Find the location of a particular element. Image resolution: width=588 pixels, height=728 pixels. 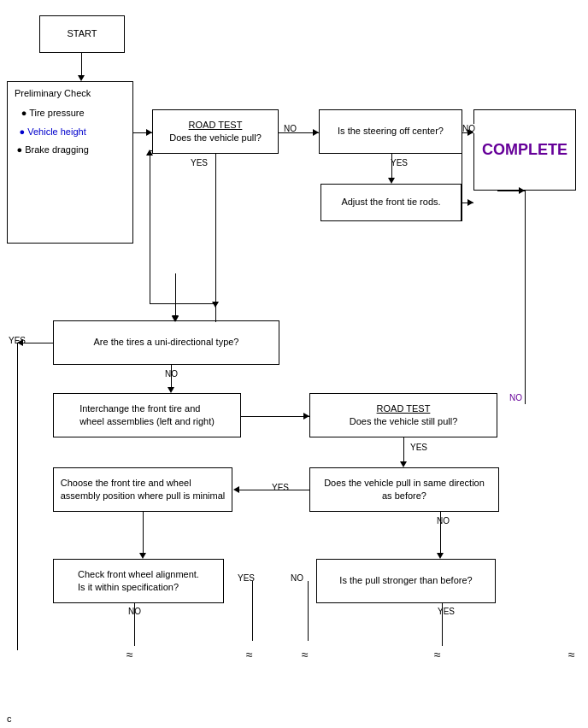

yes-label-pull: YES is located at coordinates (446, 612).